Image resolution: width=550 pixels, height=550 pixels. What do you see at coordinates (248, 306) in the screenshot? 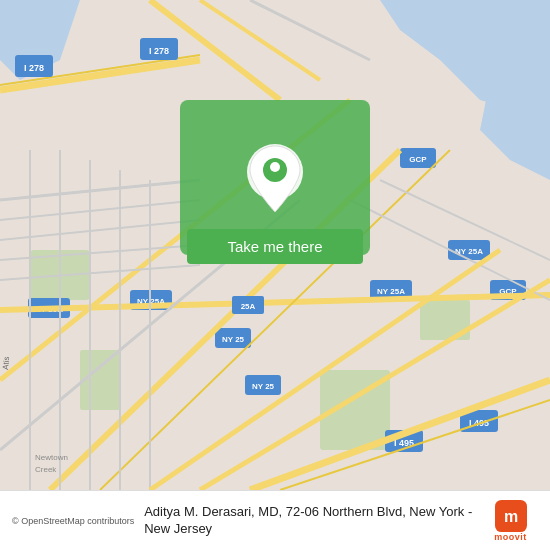
I see `svg-text: 25A` at bounding box center [248, 306].